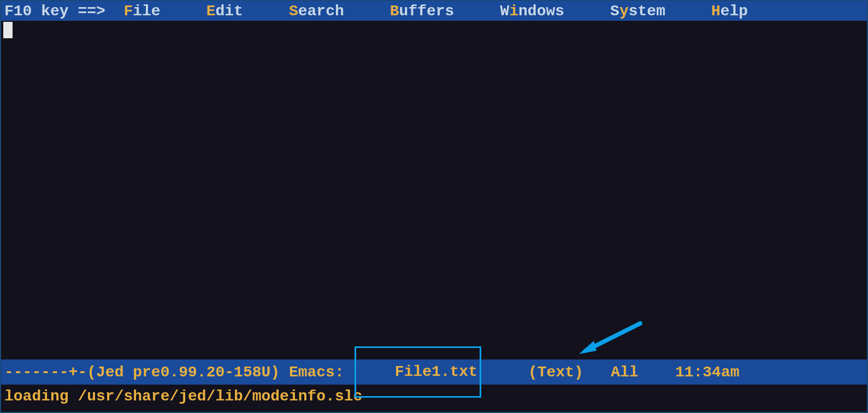  I want to click on minibuffer-message: loading /usr/share/jed/lib/modeinfo.slc, so click(184, 397).